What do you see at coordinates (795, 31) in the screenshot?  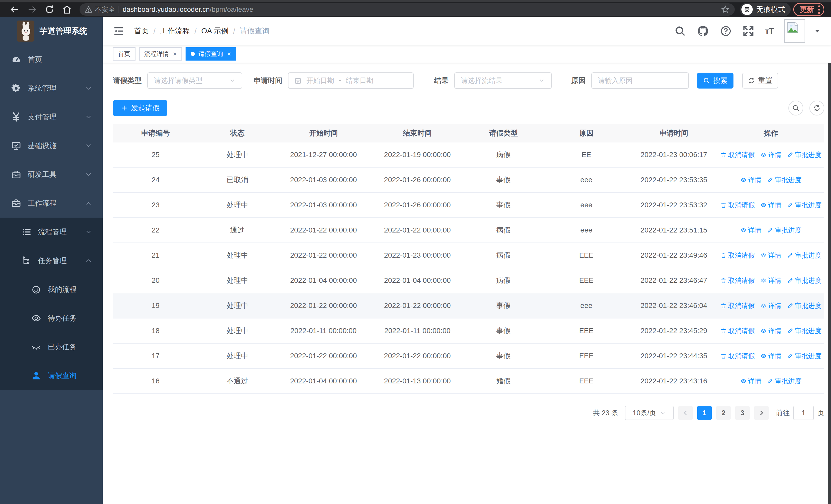 I see `avatar` at bounding box center [795, 31].